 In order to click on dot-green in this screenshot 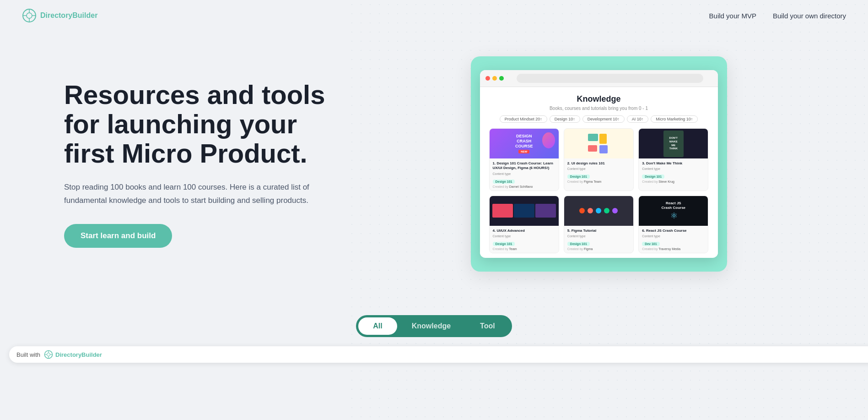, I will do `click(501, 78)`.